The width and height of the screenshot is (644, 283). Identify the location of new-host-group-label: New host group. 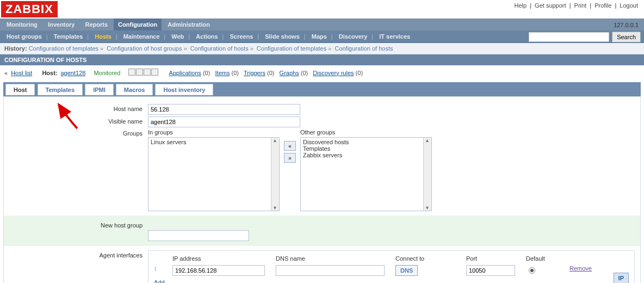
(76, 224).